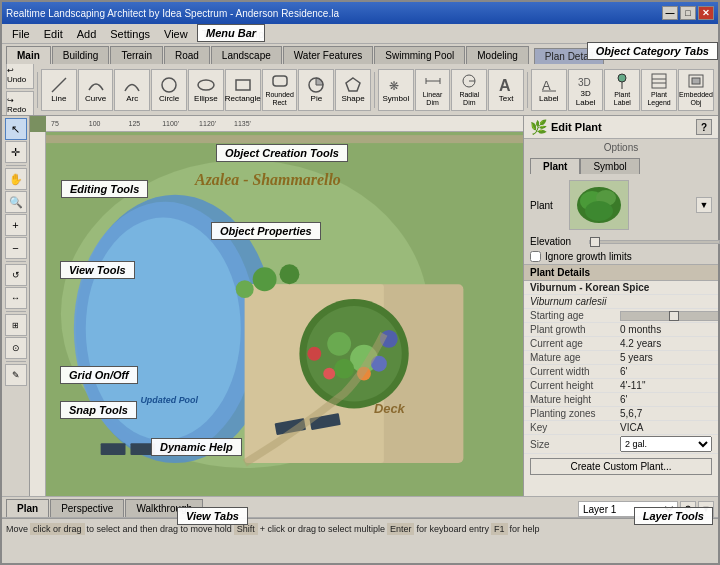 The width and height of the screenshot is (720, 565). I want to click on menu-help: Help, so click(252, 34).